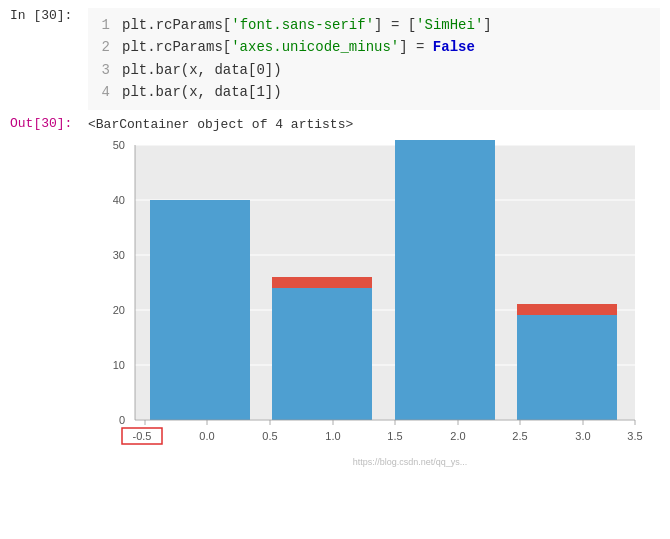 The image size is (670, 539). Describe the element at coordinates (134, 25) in the screenshot. I see `plt-1: plt` at that location.